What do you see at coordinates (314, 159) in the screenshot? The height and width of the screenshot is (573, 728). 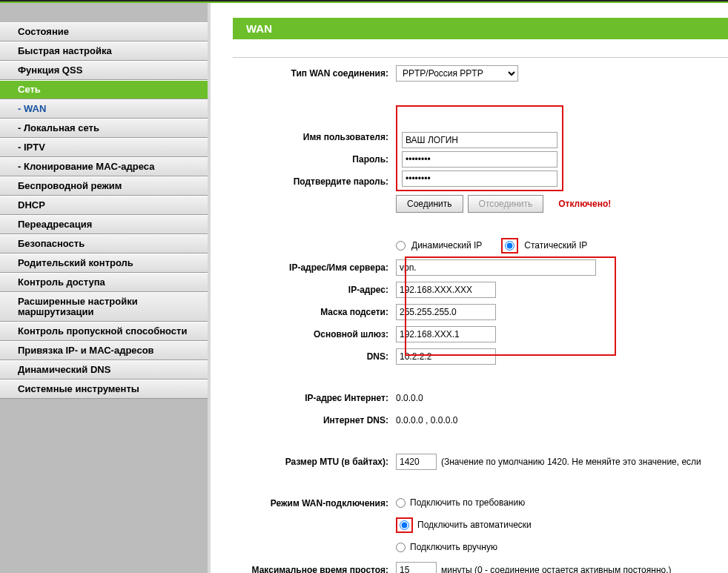 I see `password-label: Пароль:` at bounding box center [314, 159].